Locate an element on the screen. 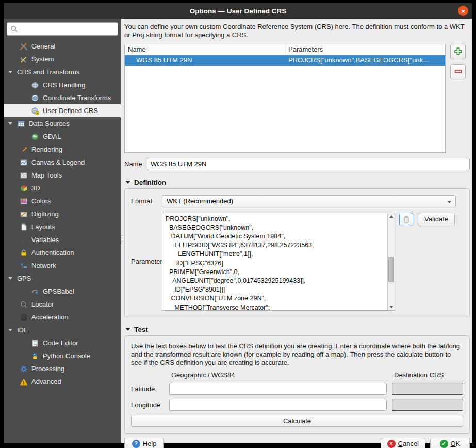 The image size is (476, 448). locator-magnifier-icon is located at coordinates (24, 305).